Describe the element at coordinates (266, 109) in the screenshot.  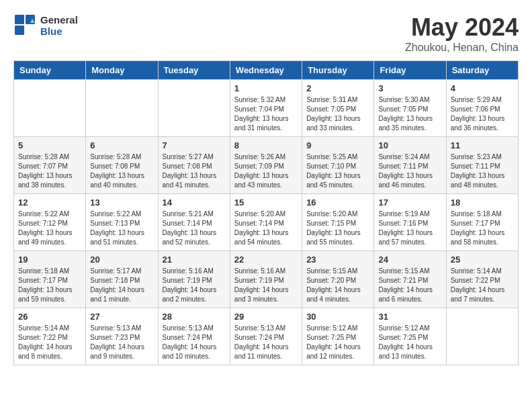
I see `calendar-cell: 1Sunrise: 5:32 AM Sunset: 7:04 PM Daylig…` at that location.